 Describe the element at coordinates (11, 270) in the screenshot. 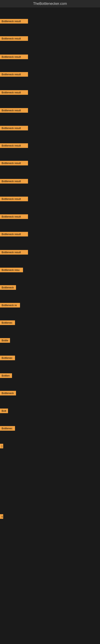

I see `bottleneck-badge: Bottleneck resu` at that location.